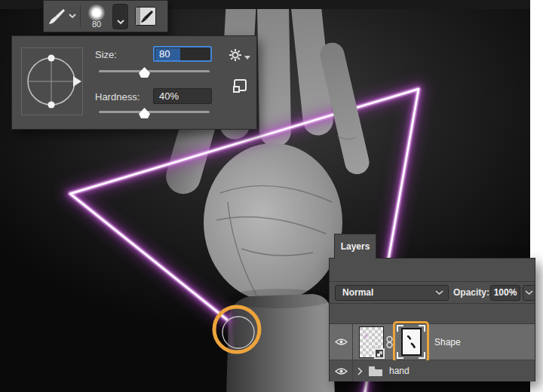 This screenshot has width=543, height=392. I want to click on hardness-slider, so click(154, 112).